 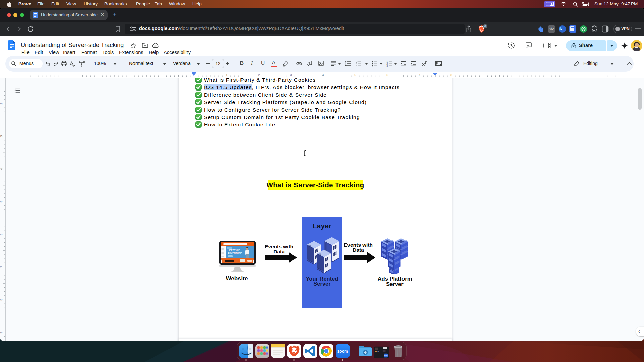 What do you see at coordinates (234, 250) in the screenshot?
I see `svg-text: LIFESTYLE` at bounding box center [234, 250].